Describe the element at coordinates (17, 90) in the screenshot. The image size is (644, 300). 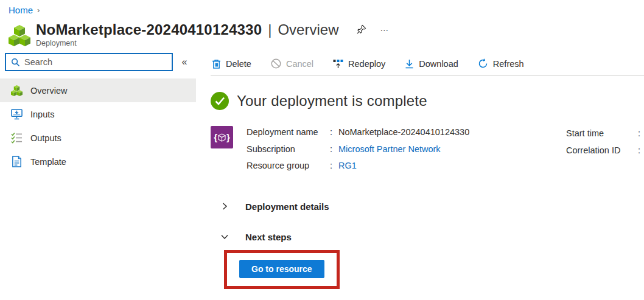
I see `cubes-icon` at that location.